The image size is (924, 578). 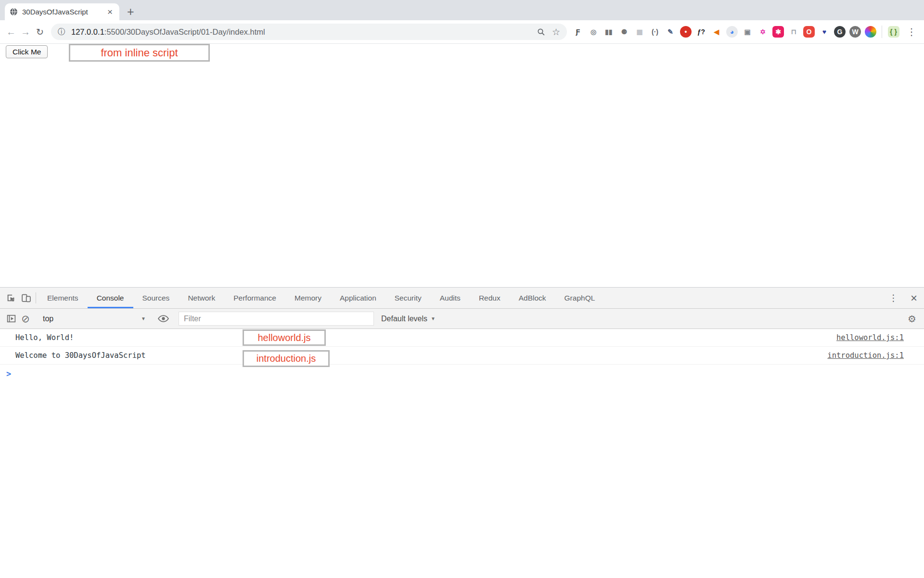 What do you see at coordinates (732, 32) in the screenshot?
I see `onetab-extension-icon: ◕` at bounding box center [732, 32].